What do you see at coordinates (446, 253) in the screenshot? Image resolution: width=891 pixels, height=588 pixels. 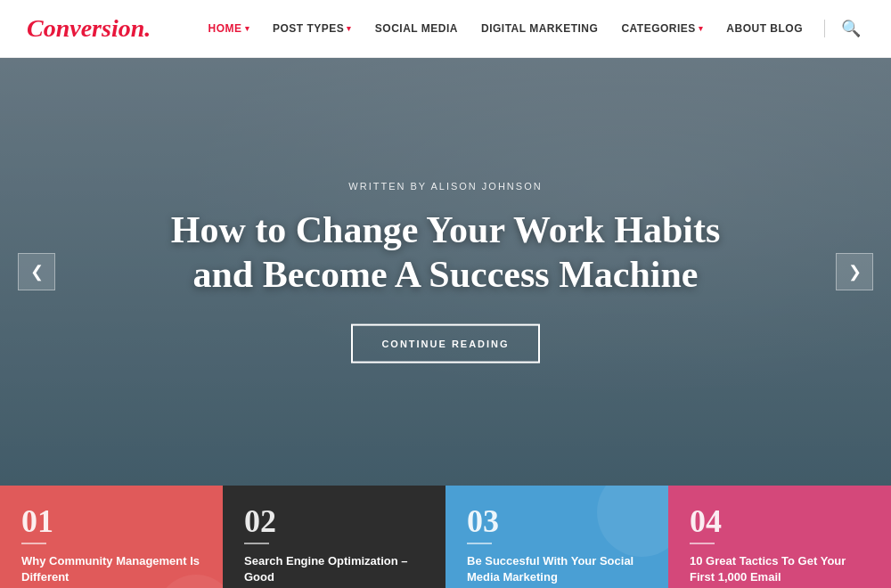 I see `hero-title: How to Change Your Work Habits and Becom…` at bounding box center [446, 253].